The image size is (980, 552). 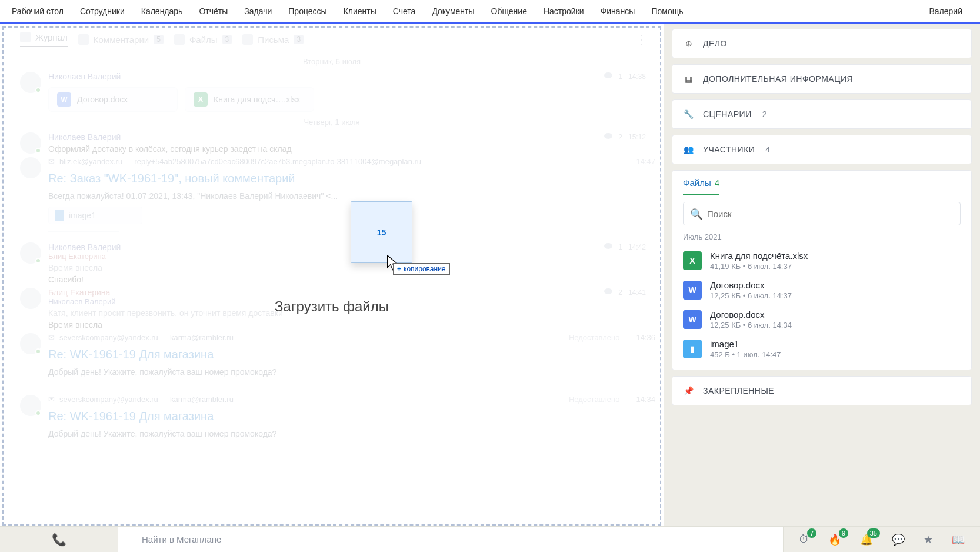 I want to click on nav-help: Помощь, so click(x=667, y=11).